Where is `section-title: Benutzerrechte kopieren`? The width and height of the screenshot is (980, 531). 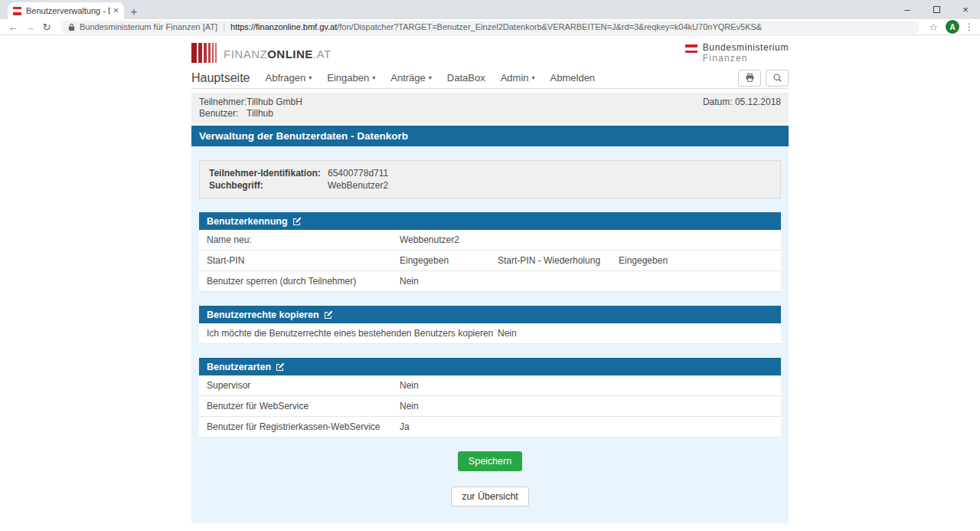
section-title: Benutzerrechte kopieren is located at coordinates (263, 315).